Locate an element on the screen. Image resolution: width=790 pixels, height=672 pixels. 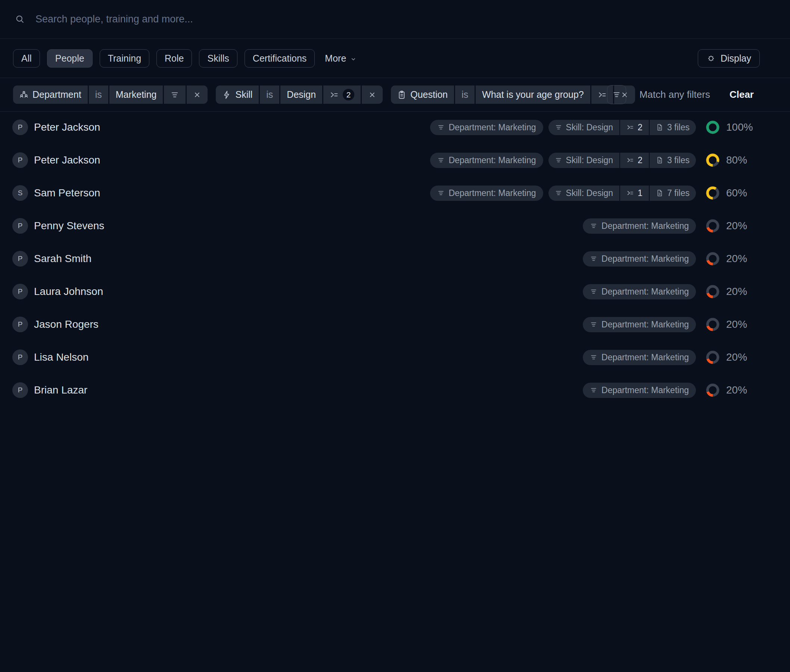
skill-badge-group: Skill: Design17 files is located at coordinates (622, 193).